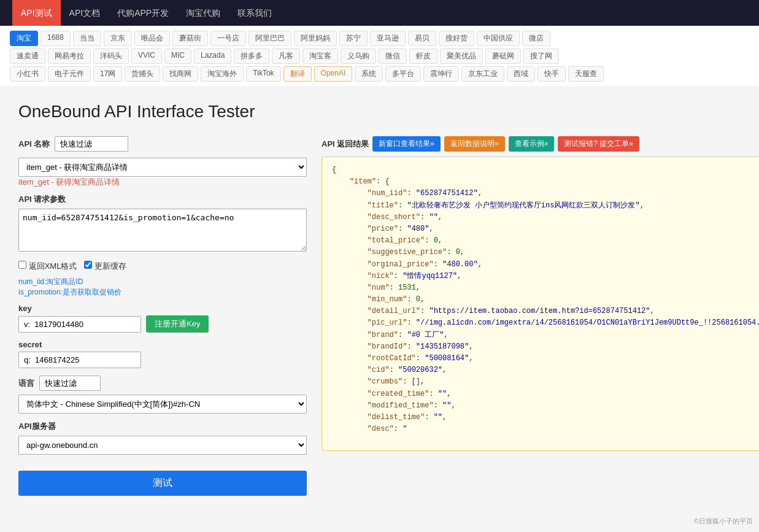 This screenshot has height=532, width=759. Describe the element at coordinates (422, 38) in the screenshot. I see `tag-易贝: 易贝` at that location.